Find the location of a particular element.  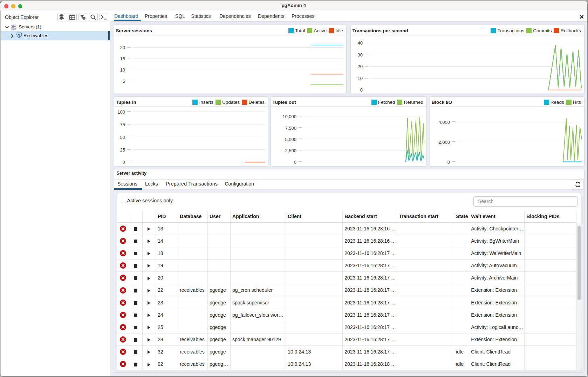

svg-text: 75 is located at coordinates (123, 125).